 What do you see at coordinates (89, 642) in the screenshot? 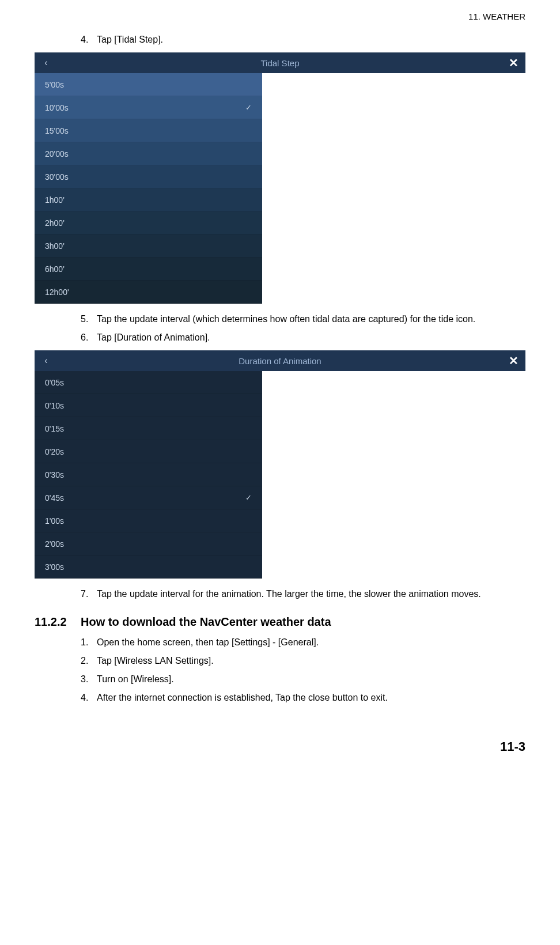
I see `step-number: 1.` at bounding box center [89, 642].